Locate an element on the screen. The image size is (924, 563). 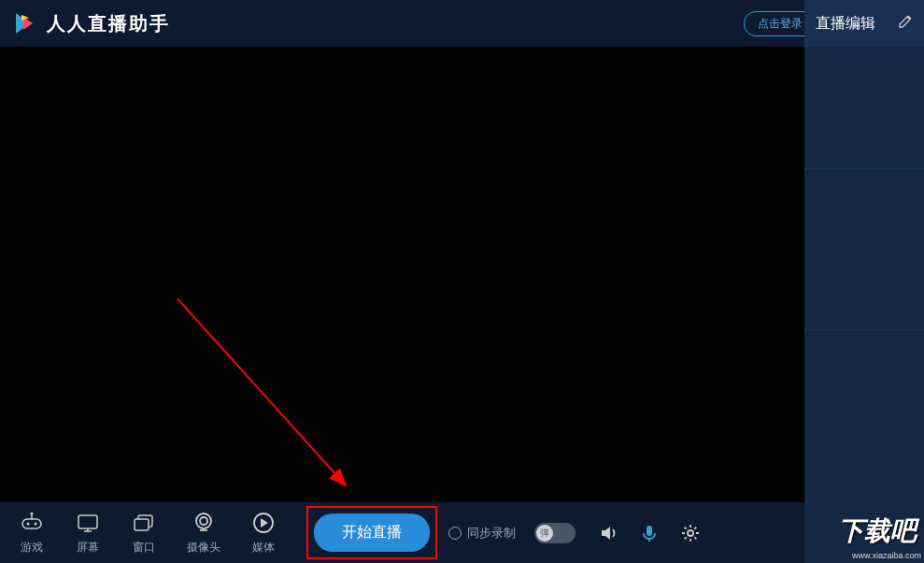
tool-label: 摄像头 is located at coordinates (204, 547).